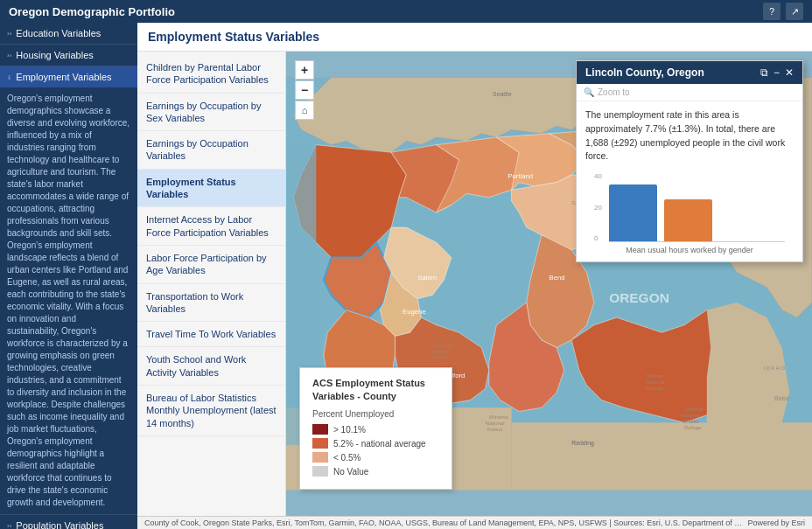 This screenshot has width=812, height=529. Describe the element at coordinates (376, 457) in the screenshot. I see `legend-item-low: < 0.5%` at that location.